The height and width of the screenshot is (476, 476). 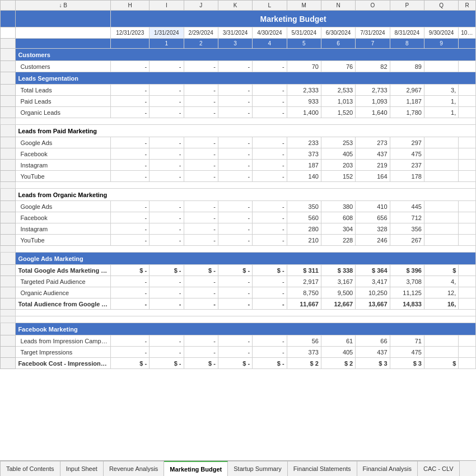 What do you see at coordinates (407, 240) in the screenshot?
I see `yto-p: 267` at bounding box center [407, 240].